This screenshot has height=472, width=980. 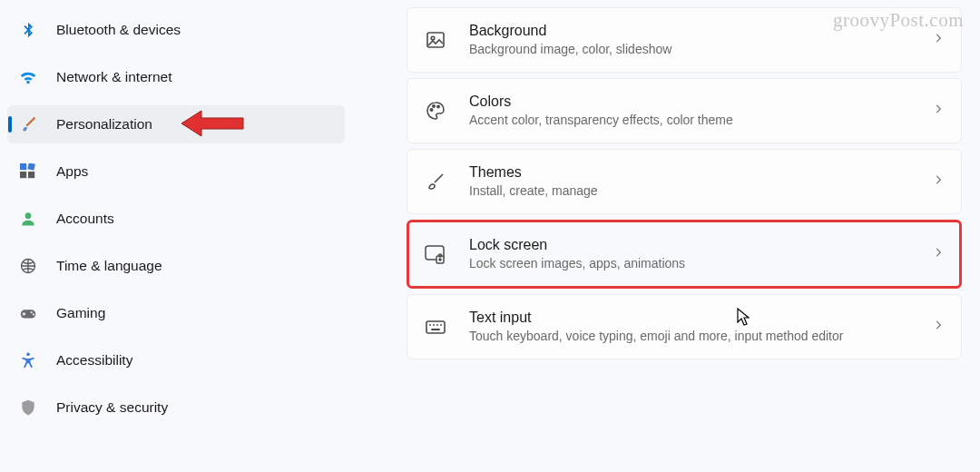 I want to click on keyboard-icon, so click(x=436, y=327).